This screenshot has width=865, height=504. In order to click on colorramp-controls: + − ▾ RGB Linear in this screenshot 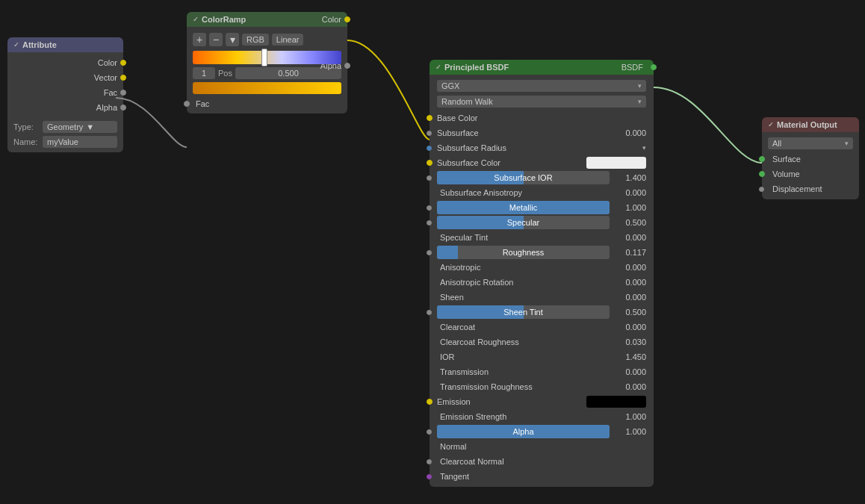, I will do `click(267, 40)`.